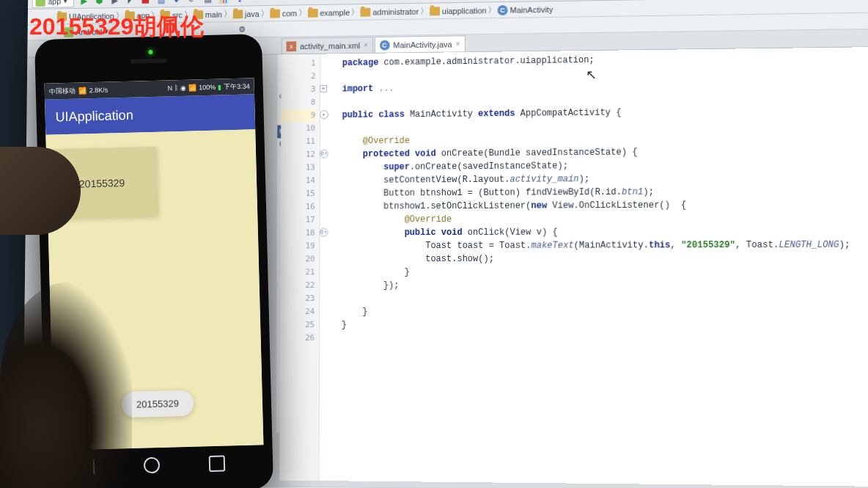 This screenshot has width=868, height=488. I want to click on layout-button: ▦, so click(208, 2).